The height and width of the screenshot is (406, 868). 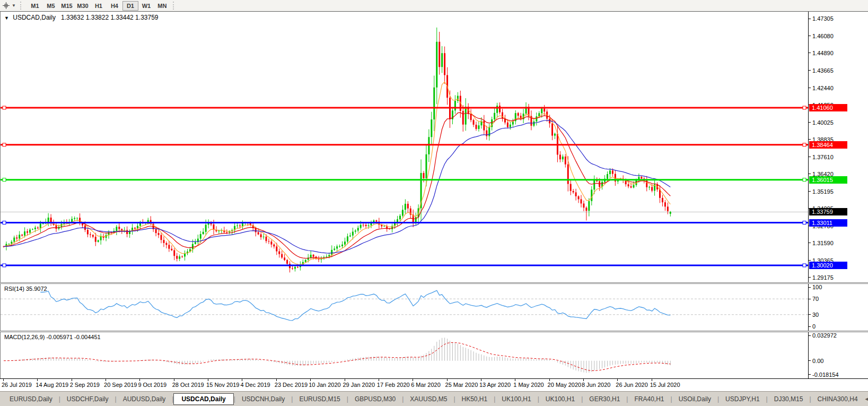 I want to click on tab-xauusd-m5: XAUUSD,M5, so click(x=428, y=399).